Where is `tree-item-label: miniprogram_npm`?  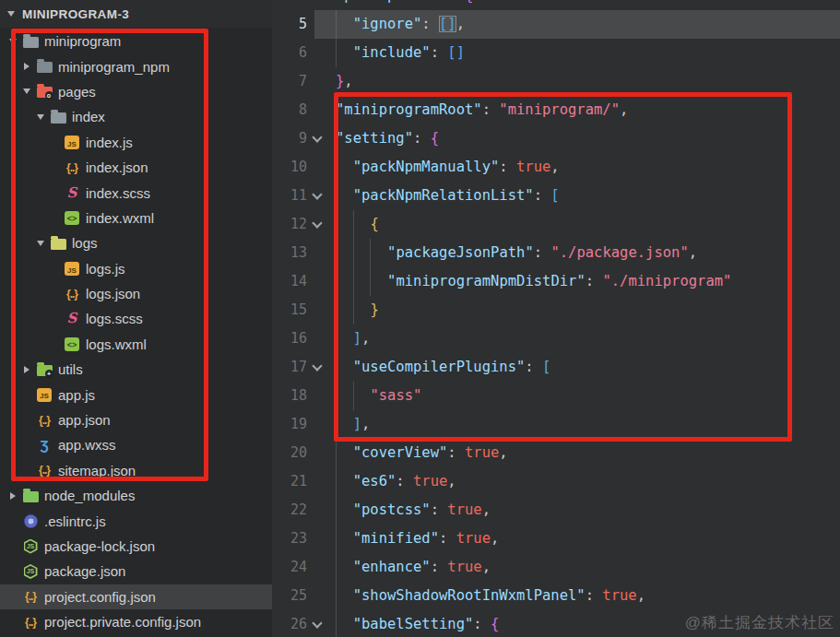 tree-item-label: miniprogram_npm is located at coordinates (114, 66).